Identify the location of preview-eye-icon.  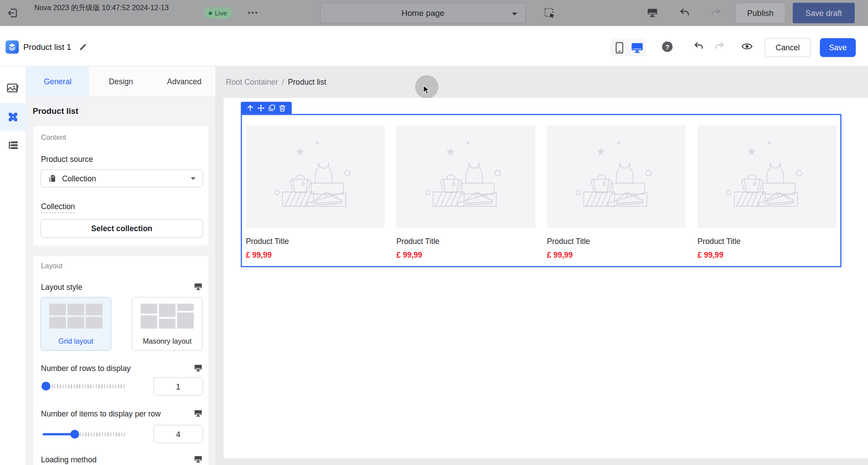
(747, 46).